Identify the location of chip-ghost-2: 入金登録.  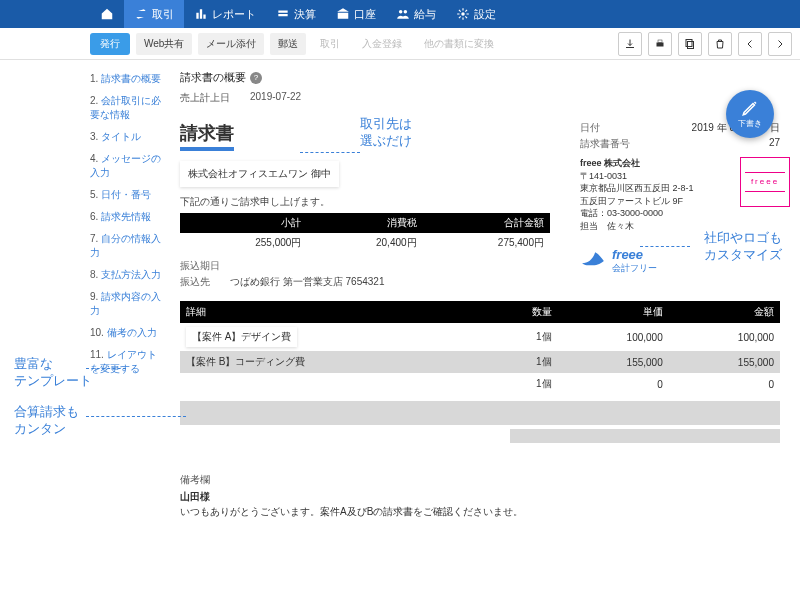
(382, 44).